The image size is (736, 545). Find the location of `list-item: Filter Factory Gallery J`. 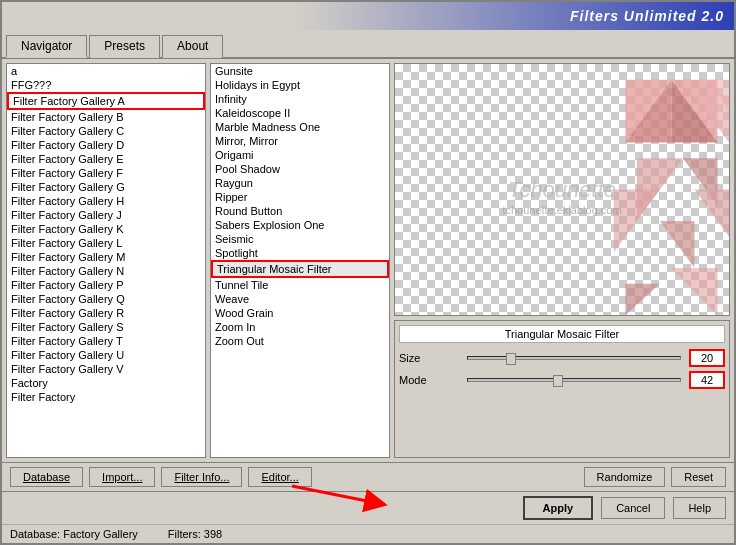

list-item: Filter Factory Gallery J is located at coordinates (106, 215).